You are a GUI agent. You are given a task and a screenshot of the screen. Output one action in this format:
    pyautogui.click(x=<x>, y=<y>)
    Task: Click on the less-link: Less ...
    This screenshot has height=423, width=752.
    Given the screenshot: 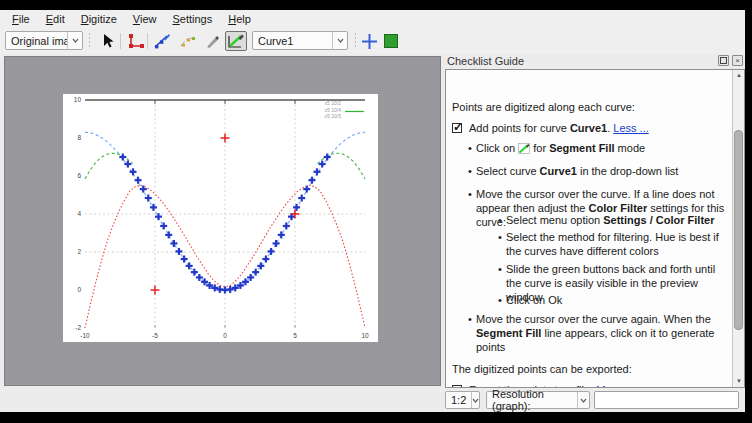 What is the action you would take?
    pyautogui.click(x=630, y=128)
    